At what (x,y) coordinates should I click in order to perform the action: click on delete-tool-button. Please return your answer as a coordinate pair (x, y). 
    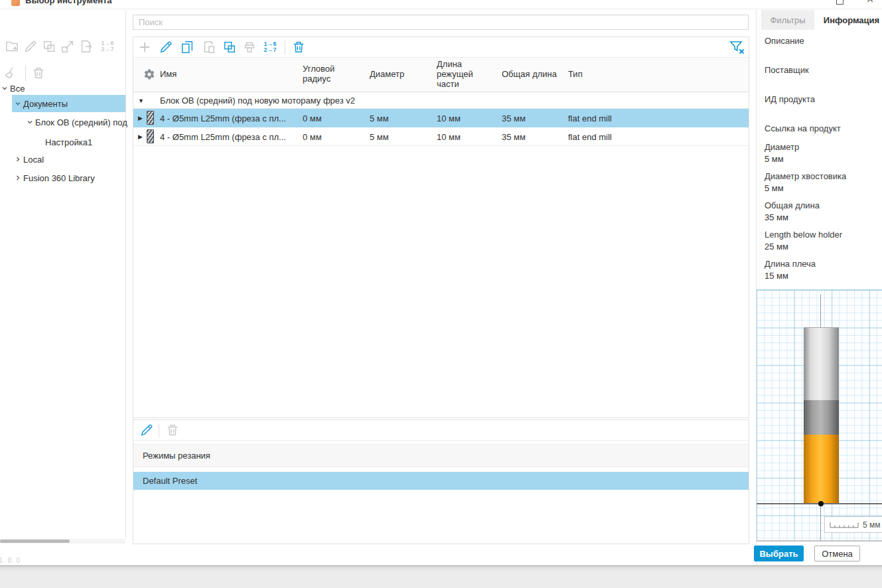
    Looking at the image, I should click on (38, 73).